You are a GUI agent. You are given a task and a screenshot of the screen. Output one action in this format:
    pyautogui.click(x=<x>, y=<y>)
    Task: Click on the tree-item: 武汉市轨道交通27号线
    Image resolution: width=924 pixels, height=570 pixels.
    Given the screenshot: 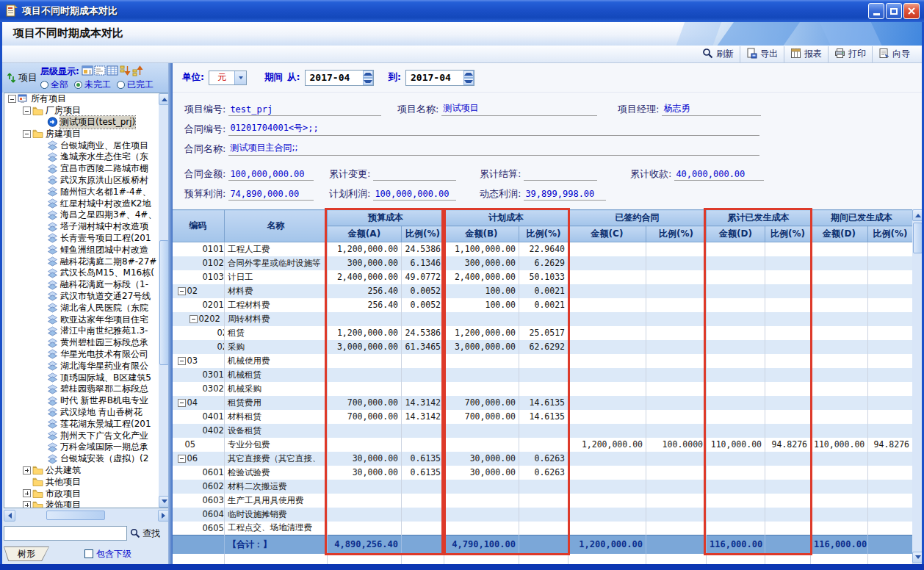 What is the action you would take?
    pyautogui.click(x=81, y=297)
    